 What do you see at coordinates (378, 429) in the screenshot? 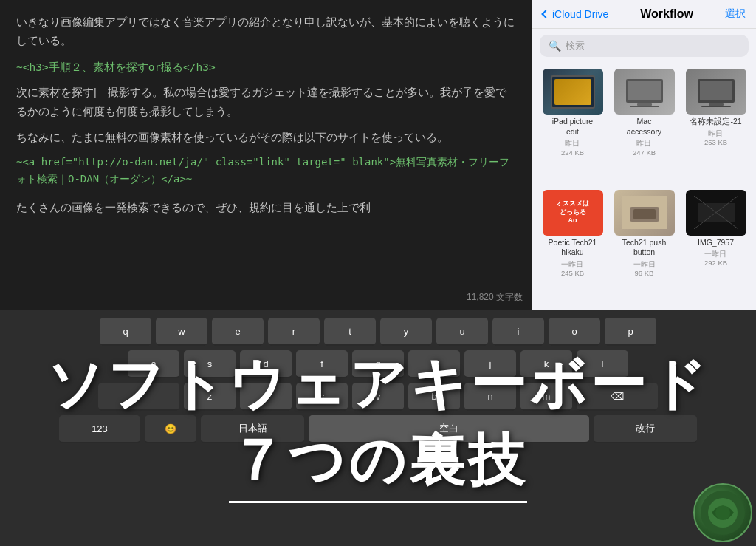
I see `keyboard-row-4: 123 😊 日本語 空白 改行` at bounding box center [378, 429].